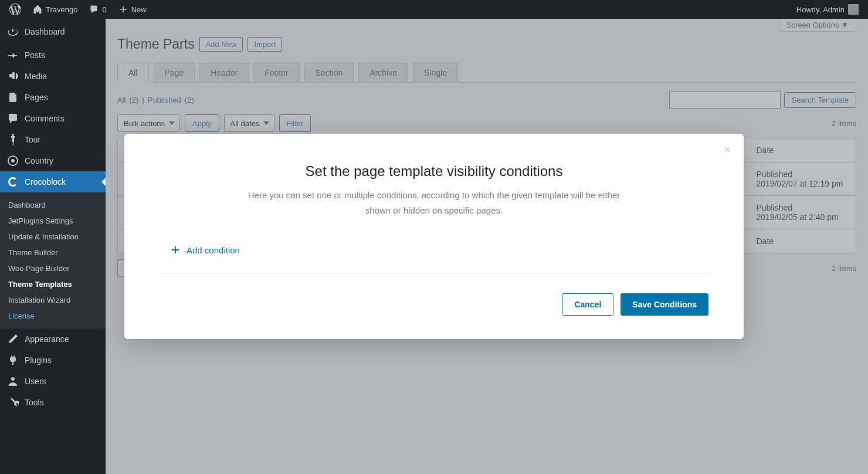  Describe the element at coordinates (62, 9) in the screenshot. I see `site-name: Travengo` at that location.